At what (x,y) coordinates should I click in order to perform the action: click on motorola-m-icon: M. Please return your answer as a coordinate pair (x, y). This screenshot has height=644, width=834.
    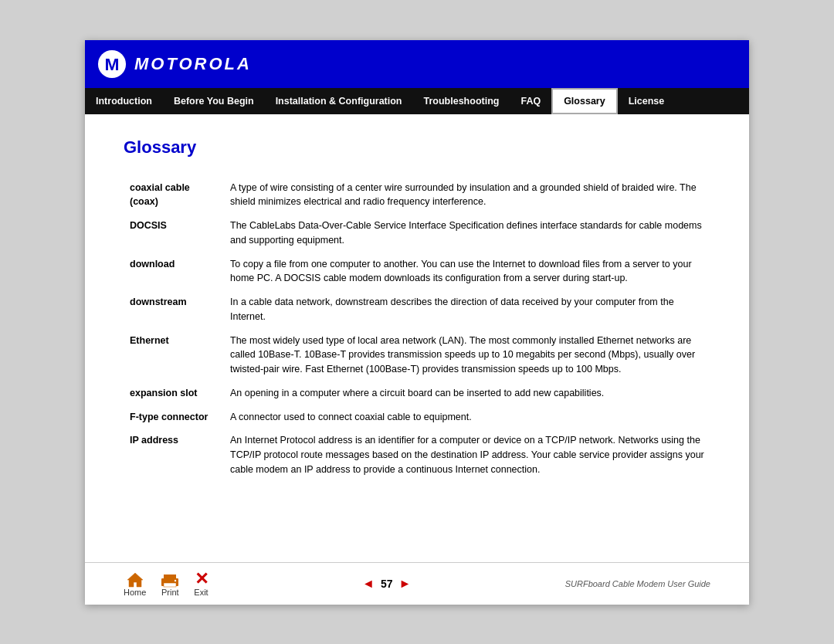
    Looking at the image, I should click on (112, 64).